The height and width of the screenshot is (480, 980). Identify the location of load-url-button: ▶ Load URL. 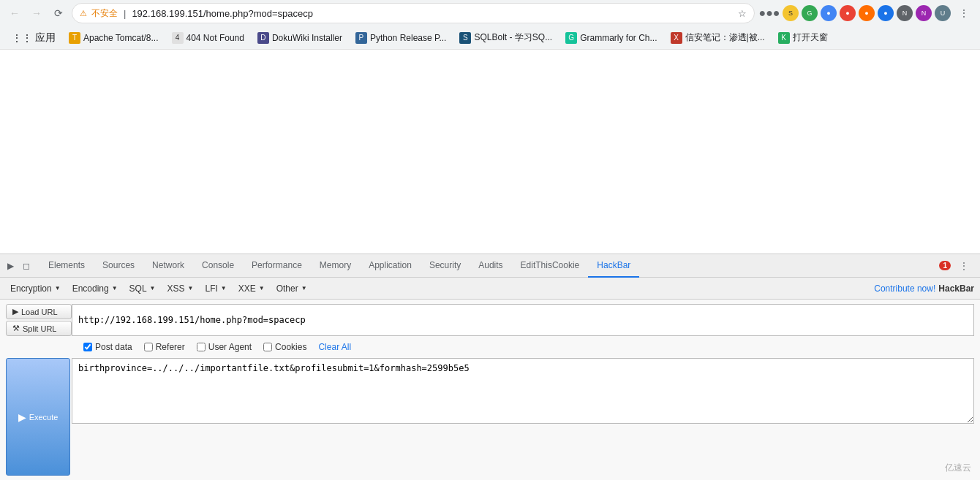
(39, 311).